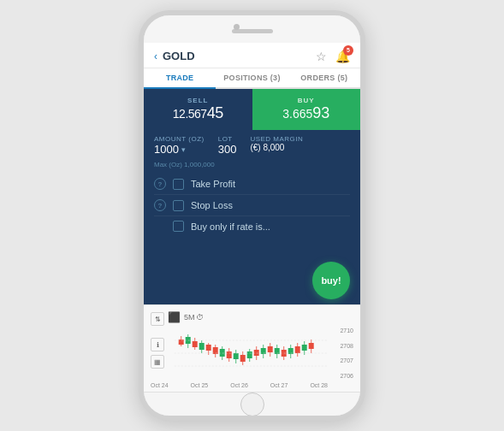 The width and height of the screenshot is (504, 431). What do you see at coordinates (252, 56) in the screenshot?
I see `header: ‹ GOLD ☆ 🔔 5` at bounding box center [252, 56].